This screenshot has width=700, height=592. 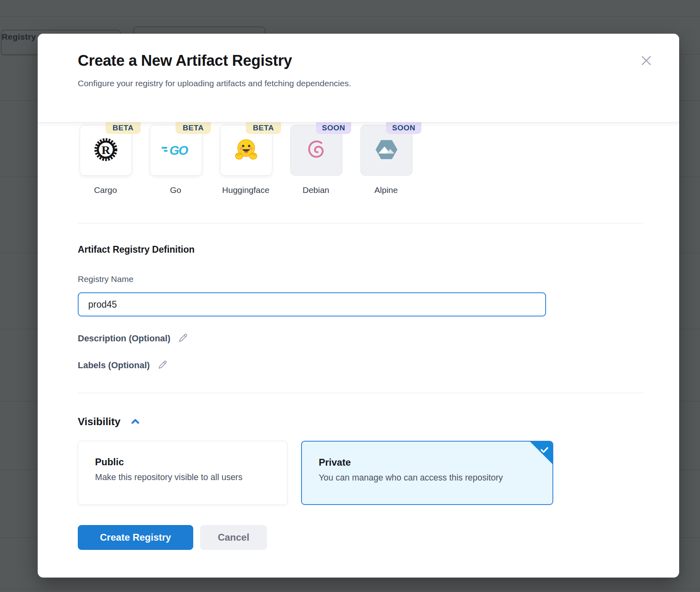 I want to click on bg-topbar-line, so click(x=350, y=16).